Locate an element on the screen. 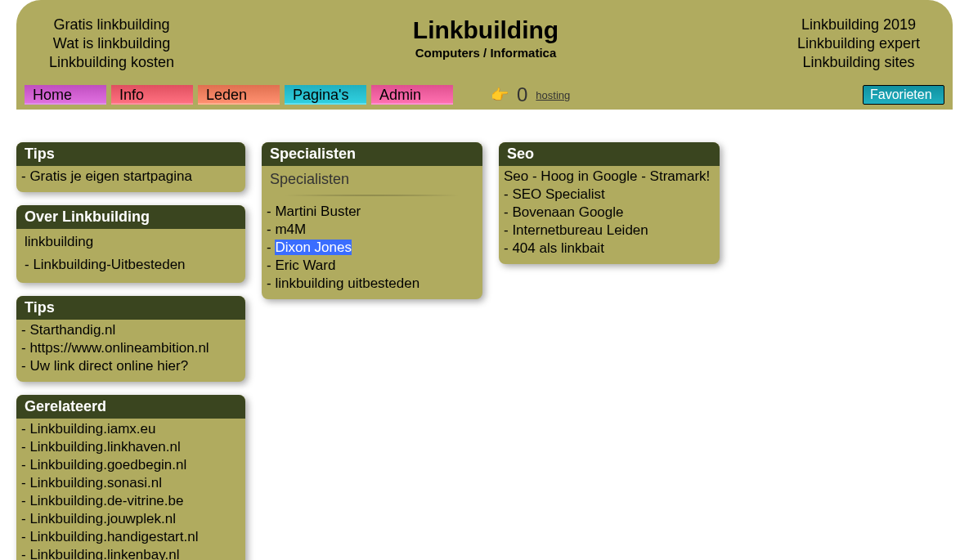  header-center: Linkbuilding Computers / Informatica is located at coordinates (486, 44).